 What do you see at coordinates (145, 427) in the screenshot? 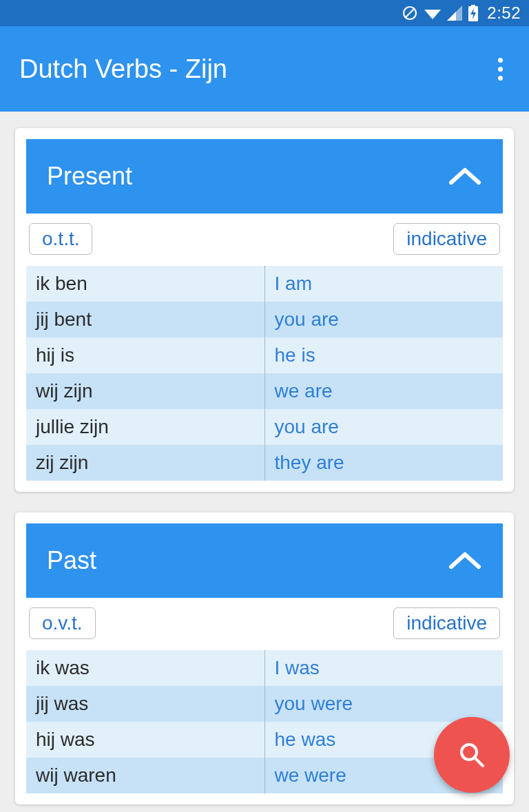
I see `dutch-cell: jullie zijn` at bounding box center [145, 427].